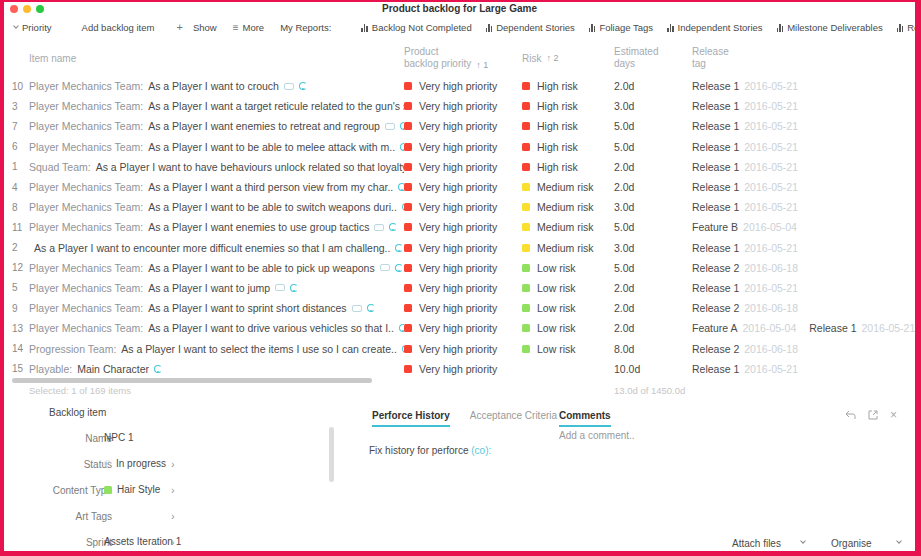 Image resolution: width=921 pixels, height=556 pixels. I want to click on table-row: 14 Progression Team: As a Player I want …, so click(460, 348).